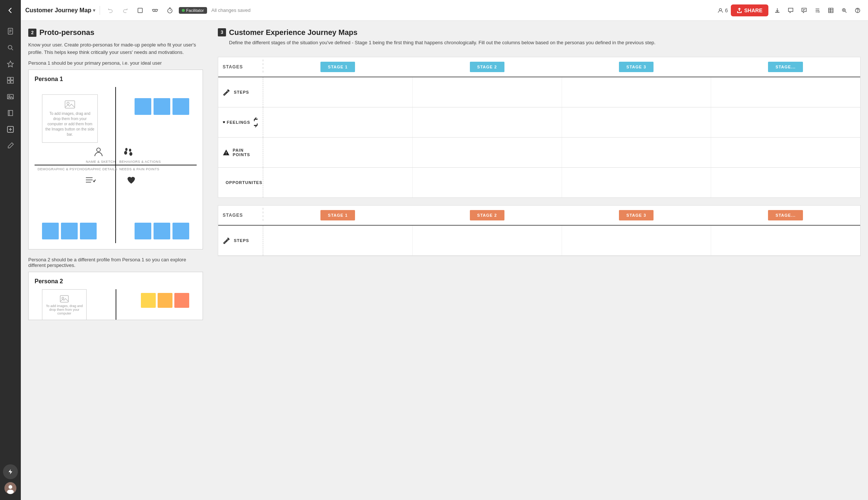 The height and width of the screenshot is (500, 868). I want to click on sidebar-star-icon, so click(10, 64).